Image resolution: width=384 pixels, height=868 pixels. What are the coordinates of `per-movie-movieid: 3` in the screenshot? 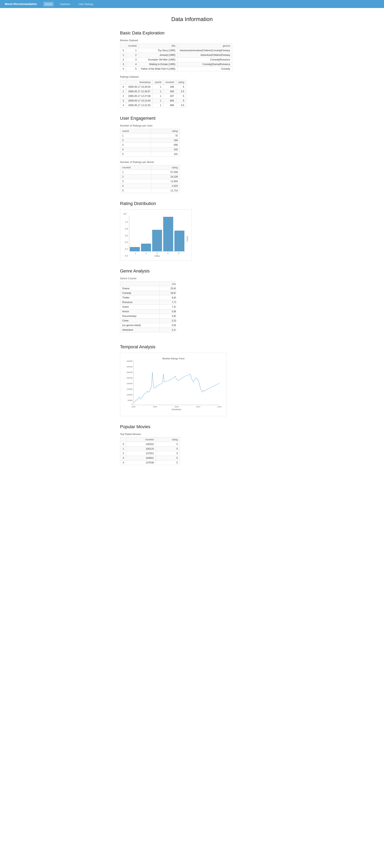 It's located at (136, 181).